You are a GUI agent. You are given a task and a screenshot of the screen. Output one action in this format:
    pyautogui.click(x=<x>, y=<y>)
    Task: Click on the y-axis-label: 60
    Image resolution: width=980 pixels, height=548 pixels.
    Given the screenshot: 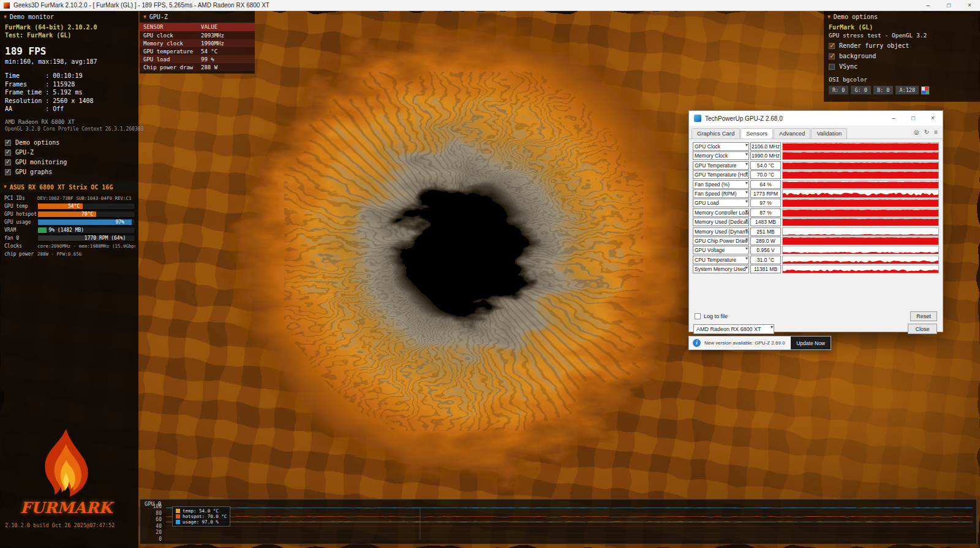 What is the action you would take?
    pyautogui.click(x=153, y=520)
    